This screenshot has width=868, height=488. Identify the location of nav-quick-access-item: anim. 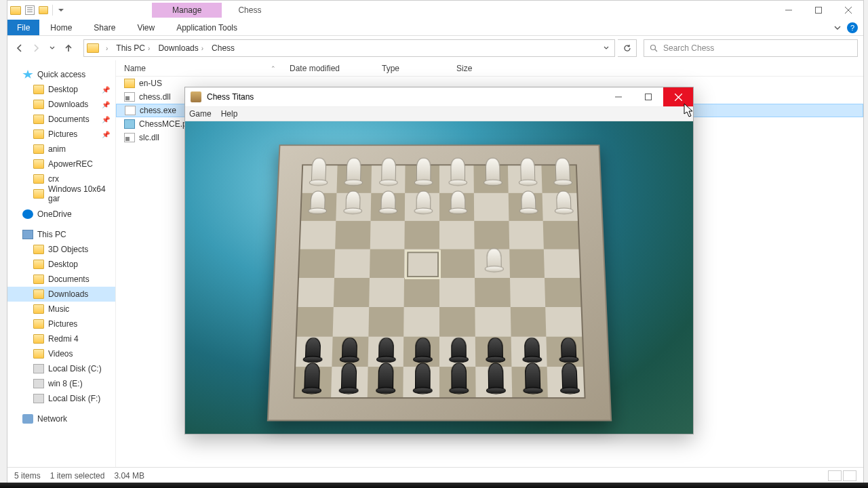
(61, 149).